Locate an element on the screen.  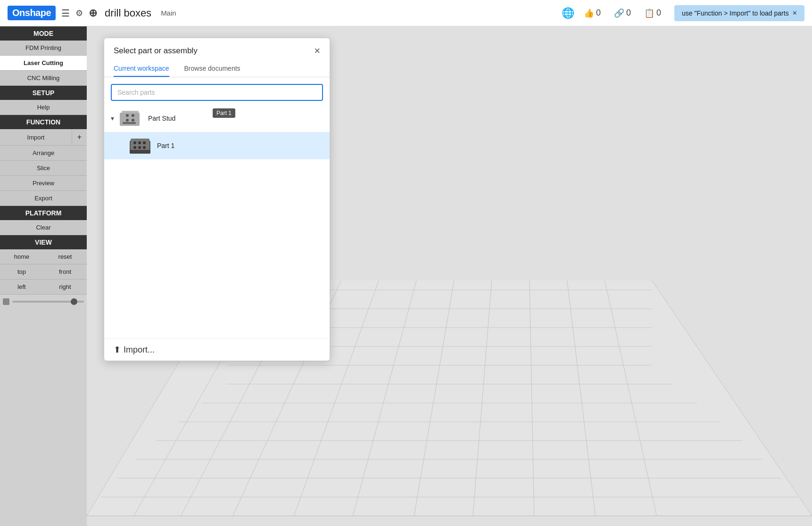
part-studio-thumb is located at coordinates (131, 118).